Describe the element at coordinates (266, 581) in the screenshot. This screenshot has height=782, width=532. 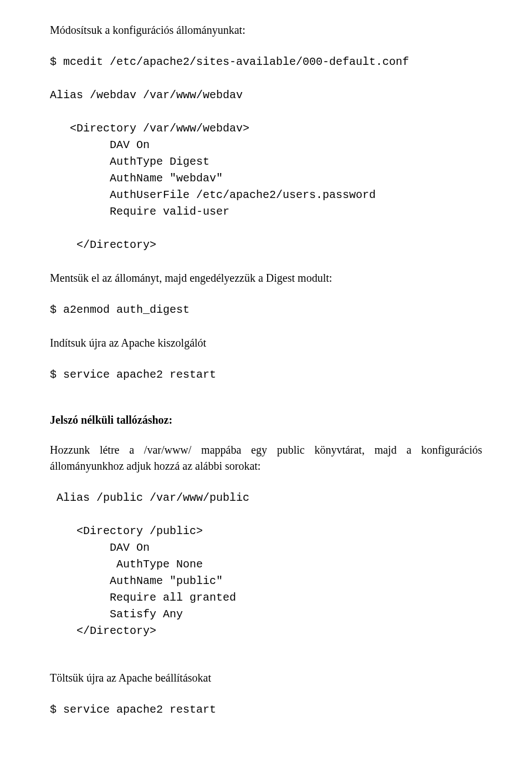
I see `config-line: AuthName "public"` at that location.